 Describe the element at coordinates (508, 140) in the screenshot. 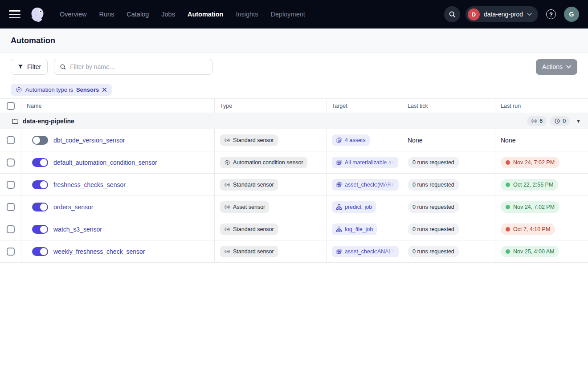

I see `last-run-value: None` at that location.